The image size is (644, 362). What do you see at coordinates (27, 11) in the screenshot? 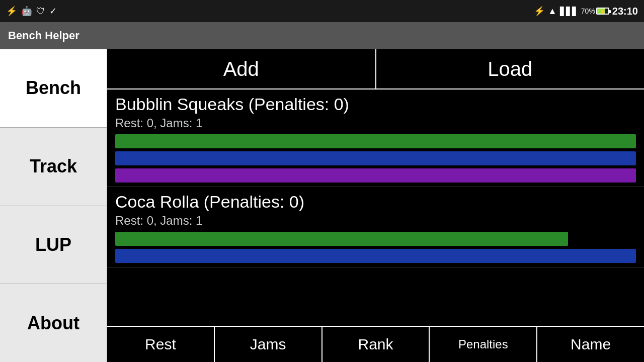
I see `android-icon: 🤖` at bounding box center [27, 11].